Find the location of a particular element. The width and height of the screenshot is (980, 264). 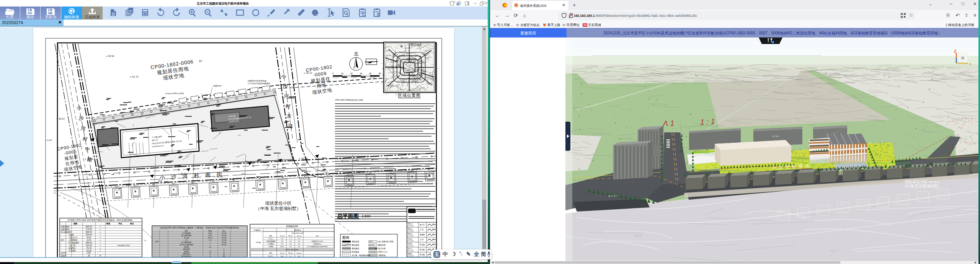

svg-text: 东 is located at coordinates (289, 116).